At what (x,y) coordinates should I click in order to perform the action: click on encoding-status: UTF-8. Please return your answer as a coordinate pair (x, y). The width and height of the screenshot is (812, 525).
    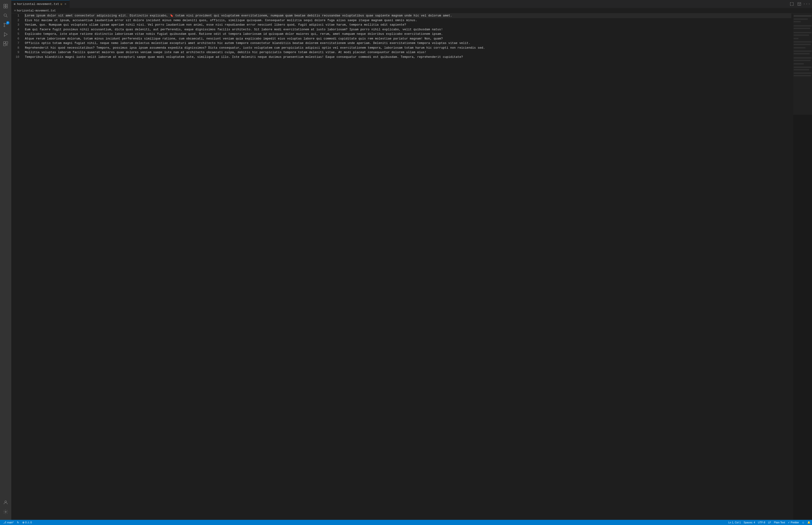
    Looking at the image, I should click on (762, 522).